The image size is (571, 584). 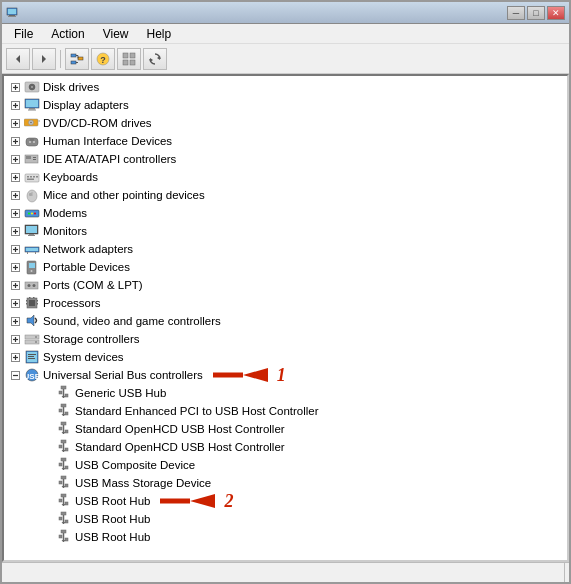 I want to click on human-interface-label: Human Interface Devices, so click(x=108, y=141).